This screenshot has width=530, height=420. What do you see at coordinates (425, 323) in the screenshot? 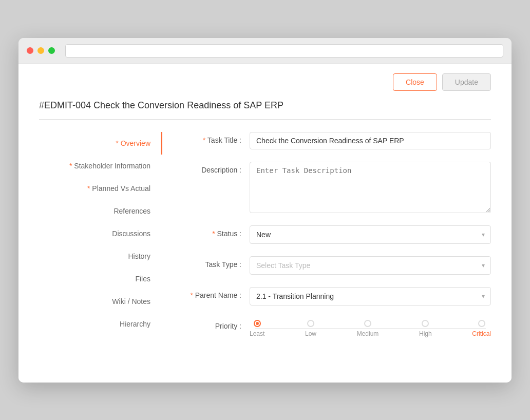
I see `priority-dot-high` at bounding box center [425, 323].